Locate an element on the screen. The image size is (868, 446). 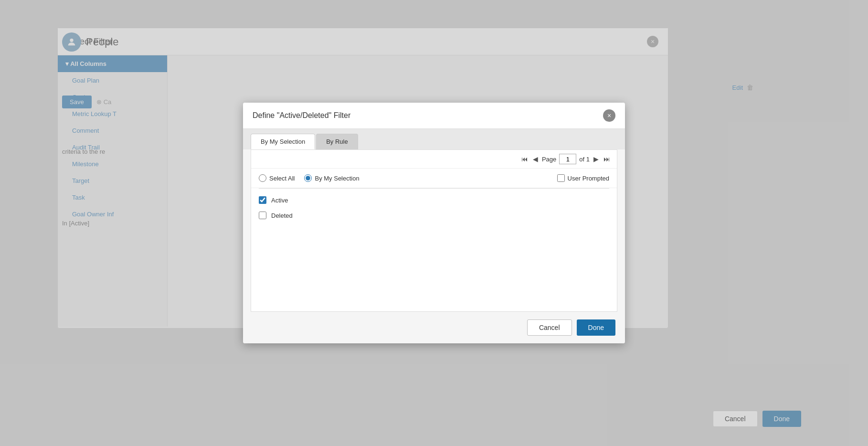
page-label: Page is located at coordinates (549, 159).